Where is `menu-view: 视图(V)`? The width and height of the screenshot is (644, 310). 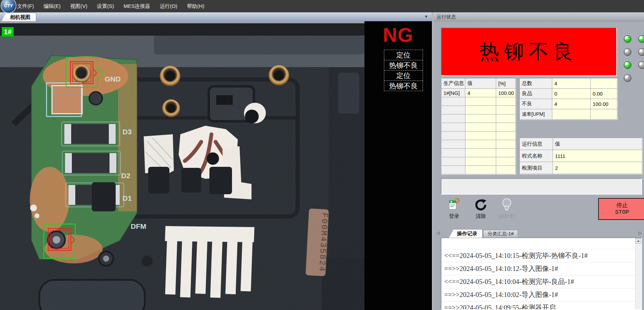
menu-view: 视图(V) is located at coordinates (79, 6).